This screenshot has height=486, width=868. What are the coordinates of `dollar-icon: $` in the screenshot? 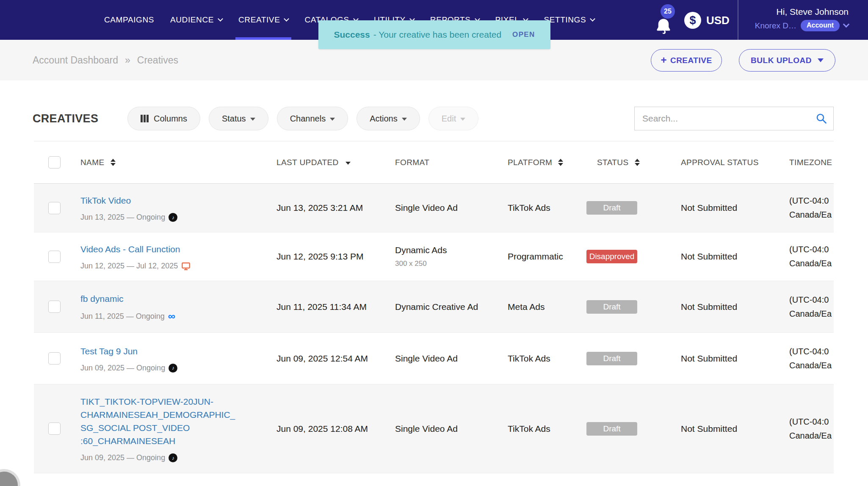 It's located at (693, 20).